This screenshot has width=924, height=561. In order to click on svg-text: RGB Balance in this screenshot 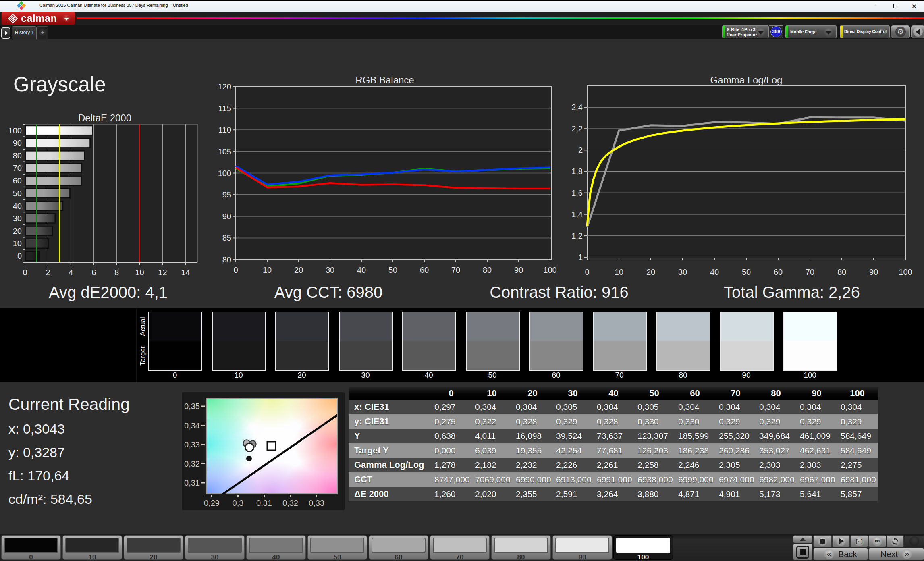, I will do `click(384, 80)`.